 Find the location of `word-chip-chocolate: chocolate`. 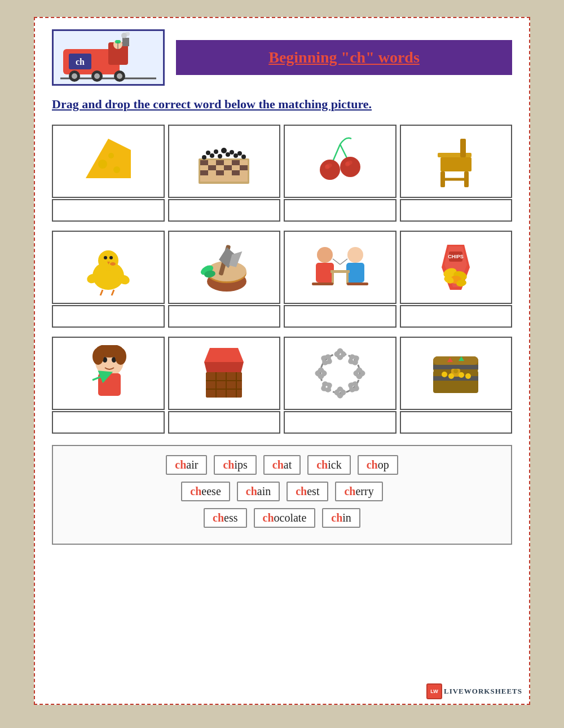

word-chip-chocolate: chocolate is located at coordinates (285, 518).